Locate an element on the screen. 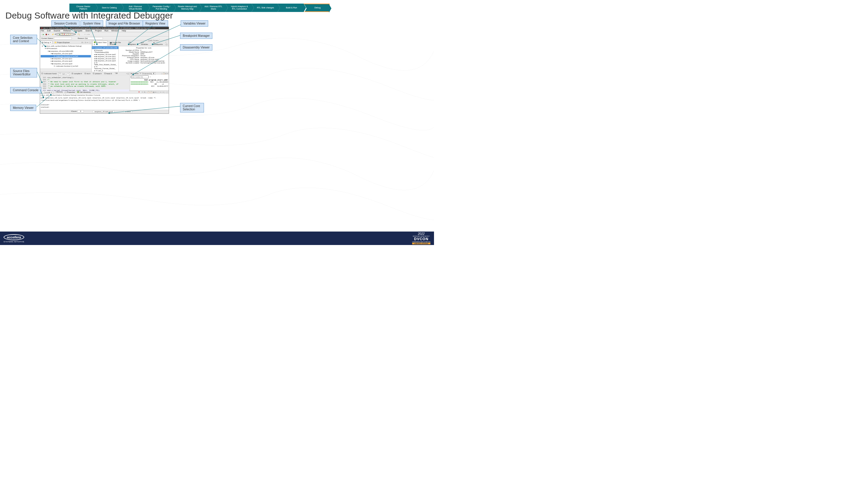 This screenshot has width=868, height=490. icount-label: ICount: is located at coordinates (74, 111).